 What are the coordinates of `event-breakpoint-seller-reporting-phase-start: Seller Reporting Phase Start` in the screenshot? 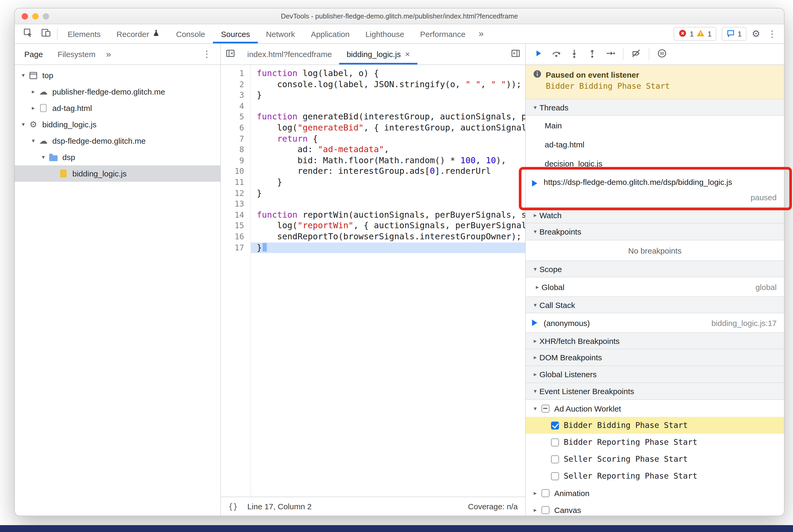 It's located at (655, 476).